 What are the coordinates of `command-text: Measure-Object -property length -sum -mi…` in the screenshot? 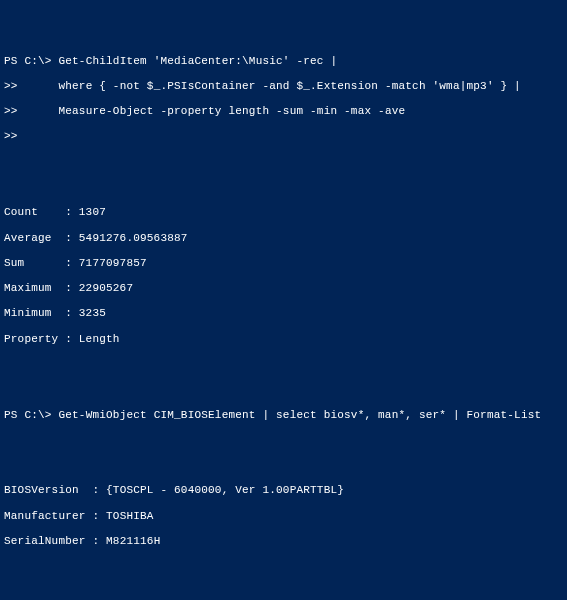 It's located at (214, 111).